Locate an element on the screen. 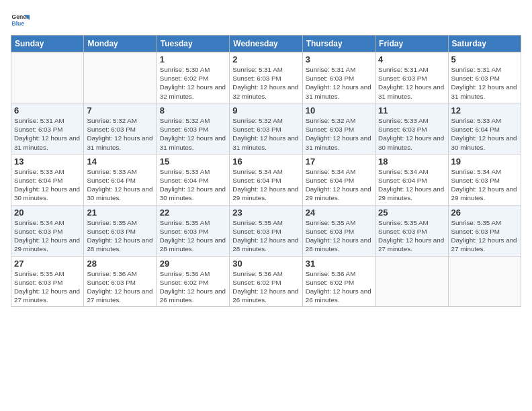 This screenshot has width=532, height=411. day-number: 1 is located at coordinates (193, 59).